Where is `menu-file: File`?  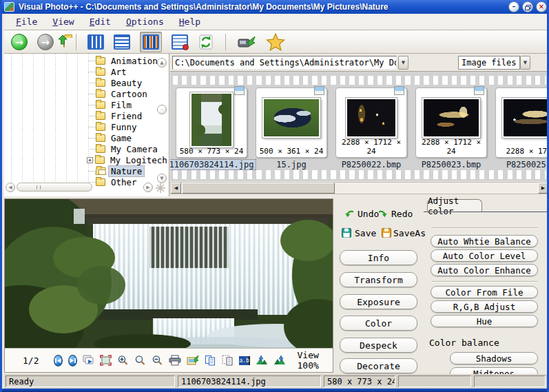
menu-file: File is located at coordinates (26, 22).